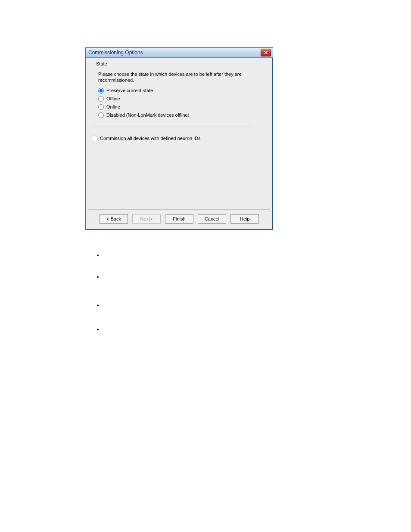 The width and height of the screenshot is (411, 532). Describe the element at coordinates (113, 107) in the screenshot. I see `radio-online-label: Online` at that location.